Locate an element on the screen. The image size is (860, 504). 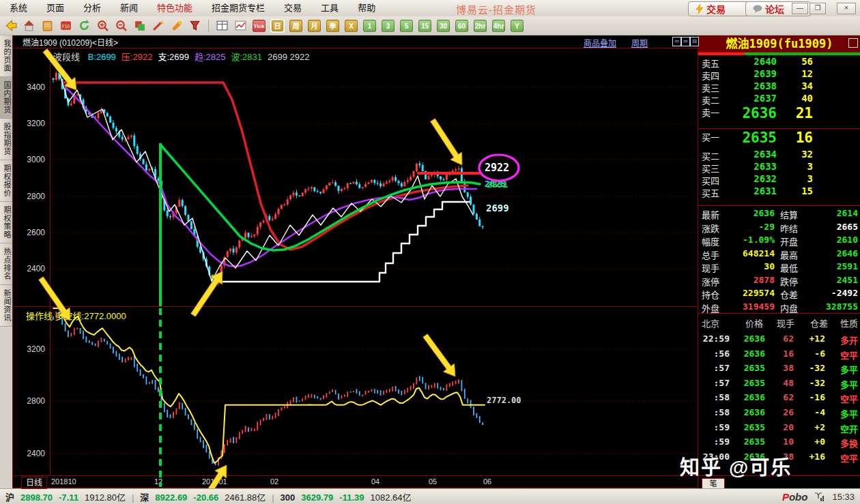
bid-row-3: 买三 2633 3 is located at coordinates (779, 167).